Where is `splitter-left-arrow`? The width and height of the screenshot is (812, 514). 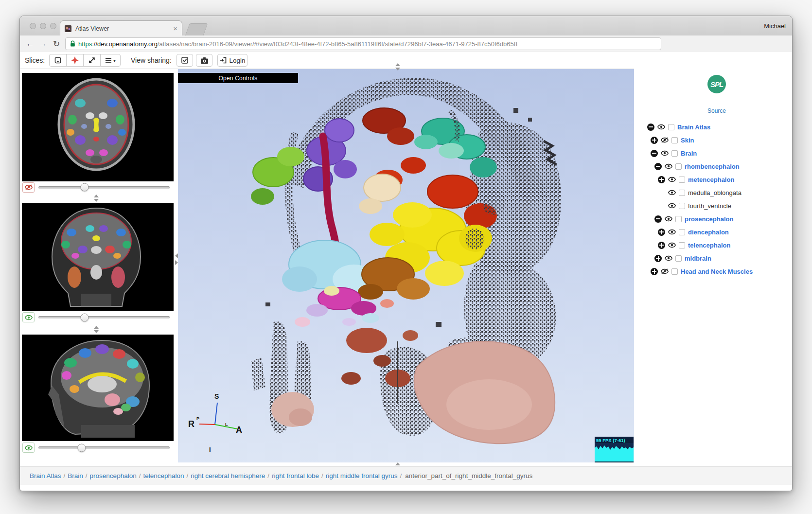
splitter-left-arrow is located at coordinates (177, 256).